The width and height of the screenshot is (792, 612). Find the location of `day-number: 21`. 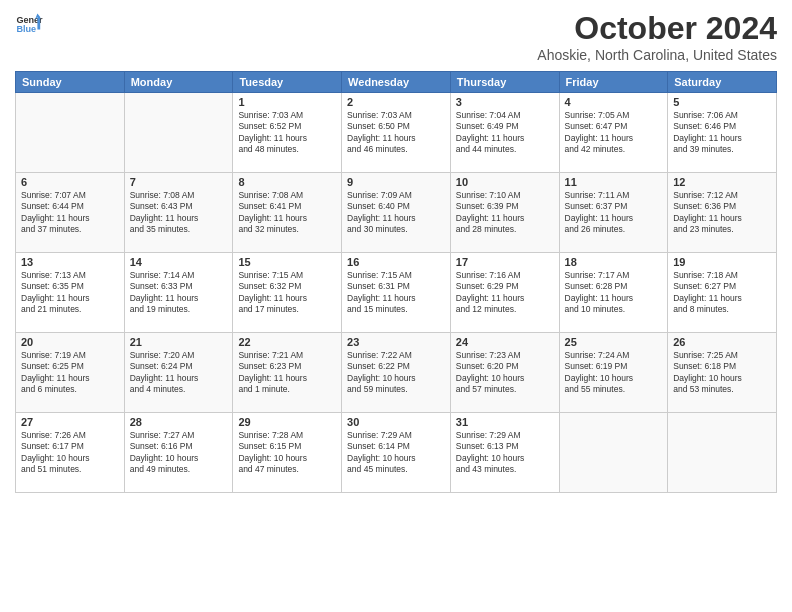

day-number: 21 is located at coordinates (179, 342).